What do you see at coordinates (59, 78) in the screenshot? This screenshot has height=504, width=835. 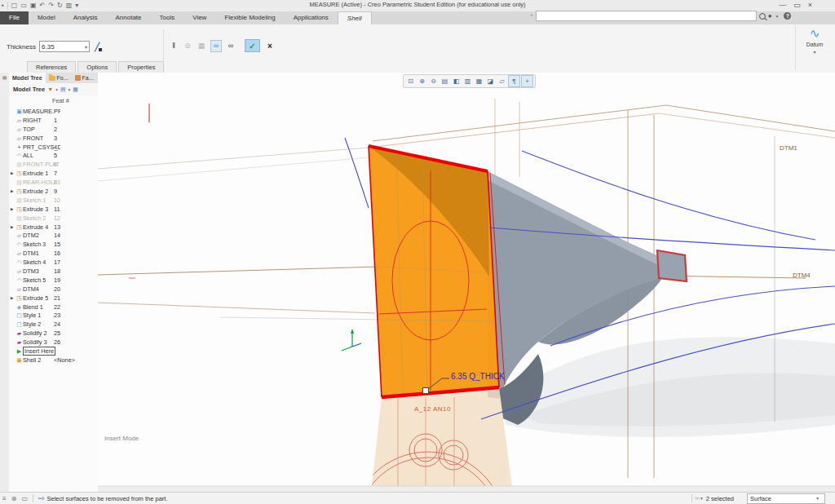 I see `tree-tab-fo: Fo...` at bounding box center [59, 78].